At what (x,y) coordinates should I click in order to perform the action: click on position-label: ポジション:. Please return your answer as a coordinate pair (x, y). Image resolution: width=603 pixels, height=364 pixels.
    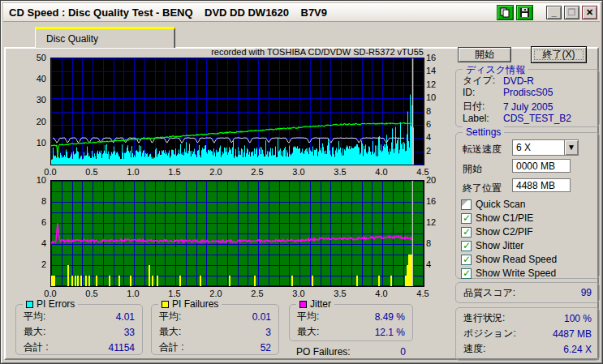
    Looking at the image, I should click on (490, 334).